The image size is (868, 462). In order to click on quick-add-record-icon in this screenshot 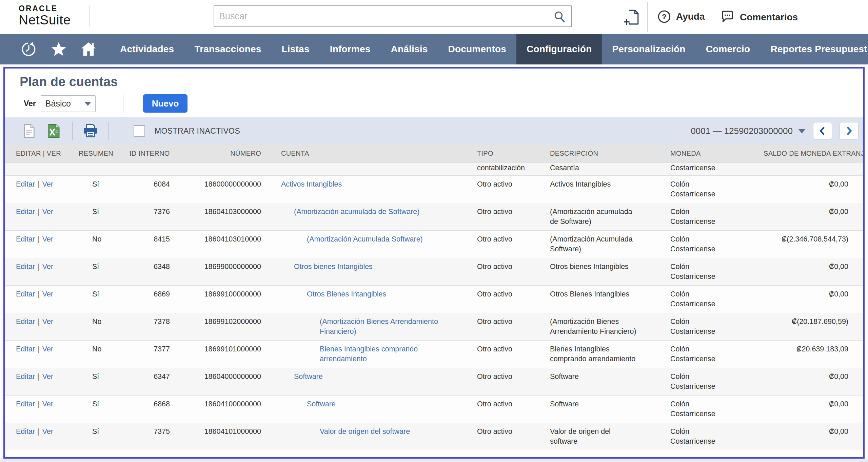, I will do `click(632, 17)`.